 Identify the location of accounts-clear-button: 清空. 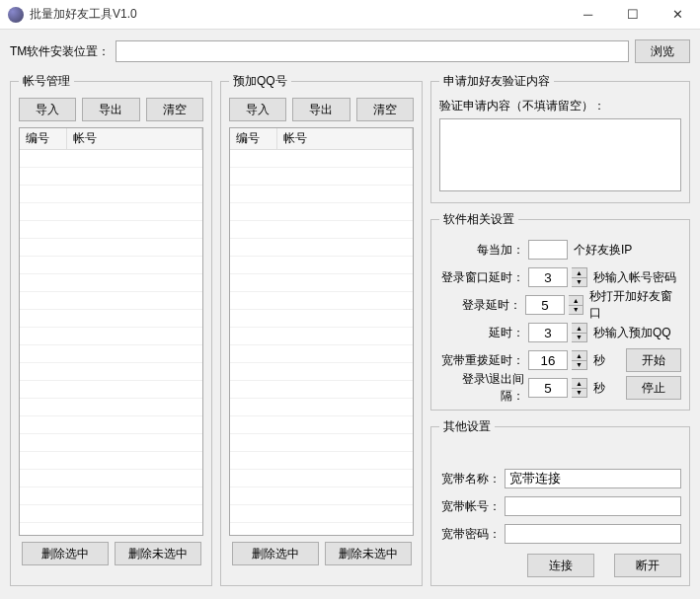
(175, 110).